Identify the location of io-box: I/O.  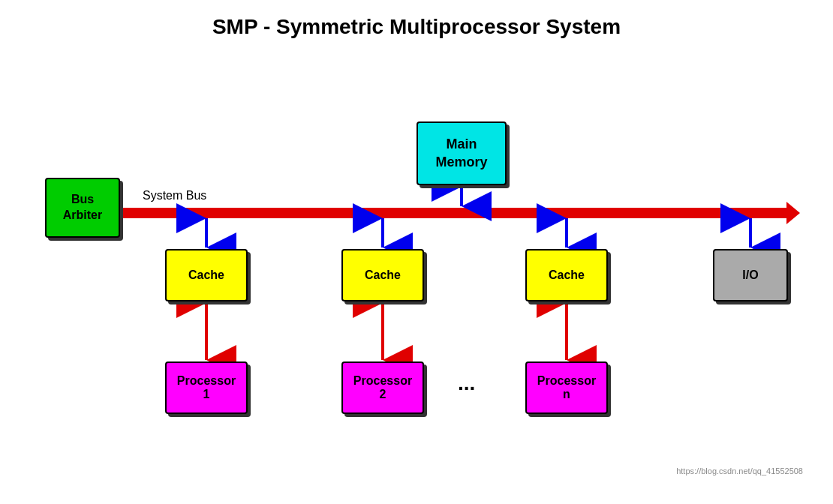
(750, 275).